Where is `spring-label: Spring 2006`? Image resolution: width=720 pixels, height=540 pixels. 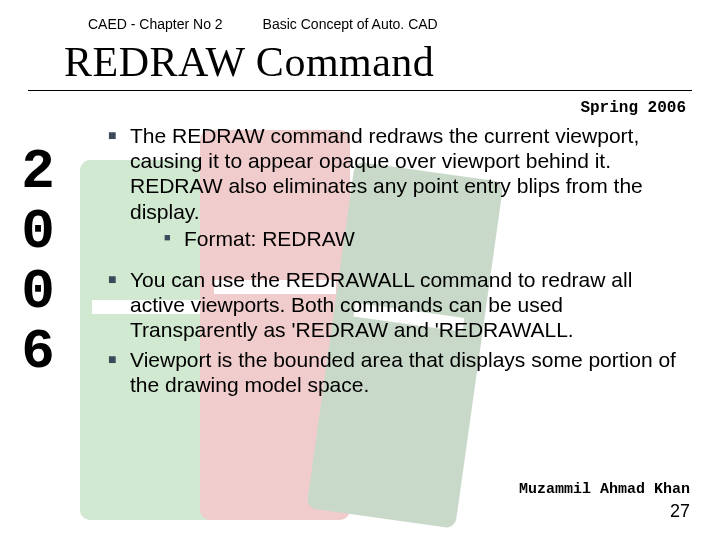 spring-label: Spring 2006 is located at coordinates (360, 108).